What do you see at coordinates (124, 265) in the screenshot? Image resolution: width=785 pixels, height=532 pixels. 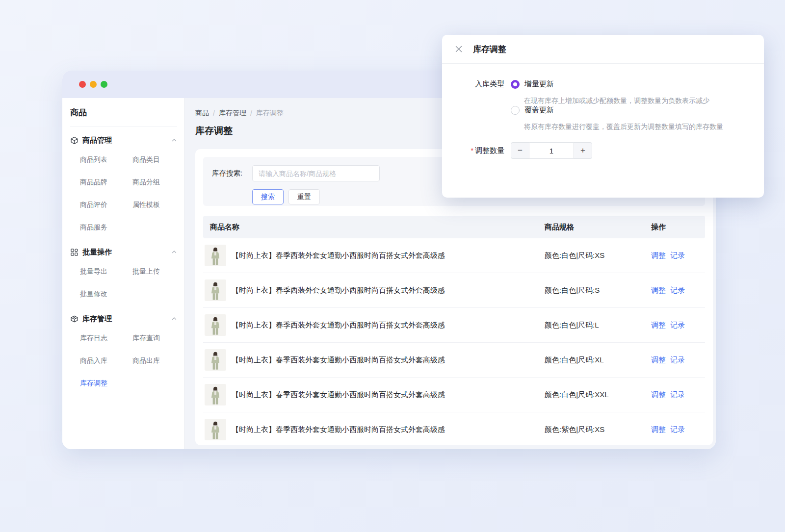 I see `sidebar-nav: 商品管理 商品列表 商品类目 商品品牌 商品分组 商品评价 属性模板 商品服务 …` at bounding box center [124, 265].